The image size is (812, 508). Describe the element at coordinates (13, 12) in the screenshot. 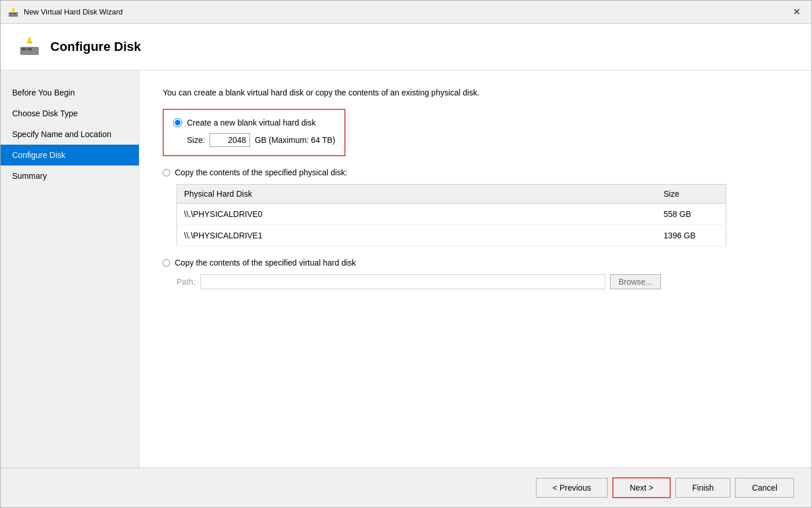

I see `wizard-icon` at that location.